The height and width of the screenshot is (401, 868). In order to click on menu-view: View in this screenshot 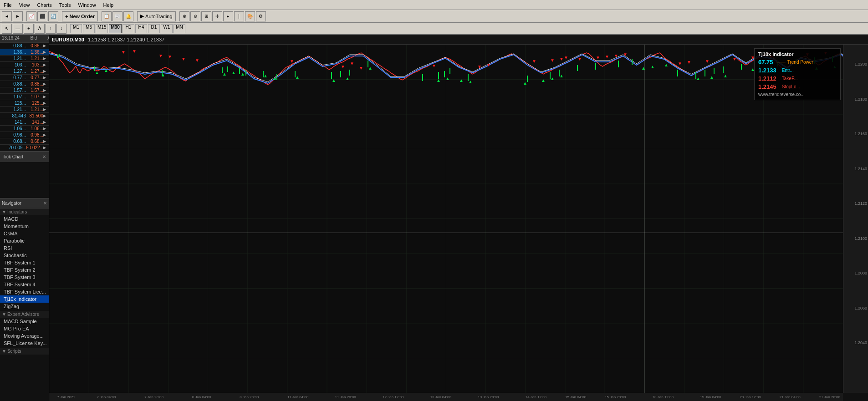, I will do `click(25, 5)`.